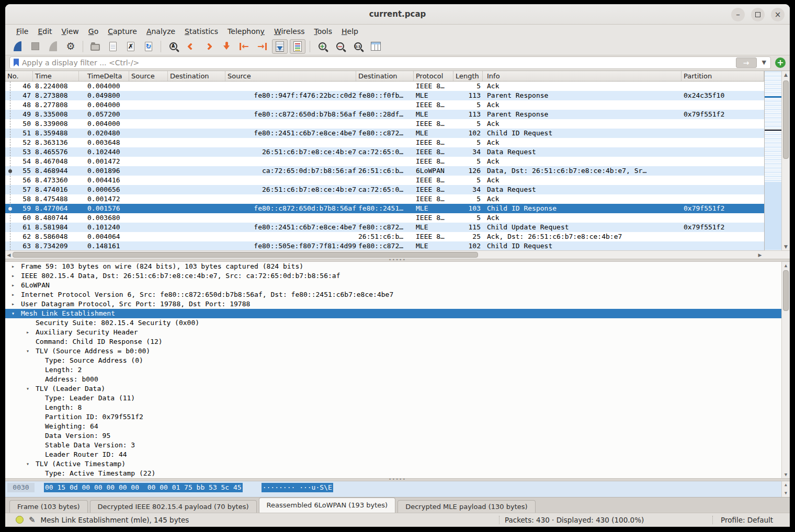  I want to click on display-filter-field: → ▼, so click(390, 63).